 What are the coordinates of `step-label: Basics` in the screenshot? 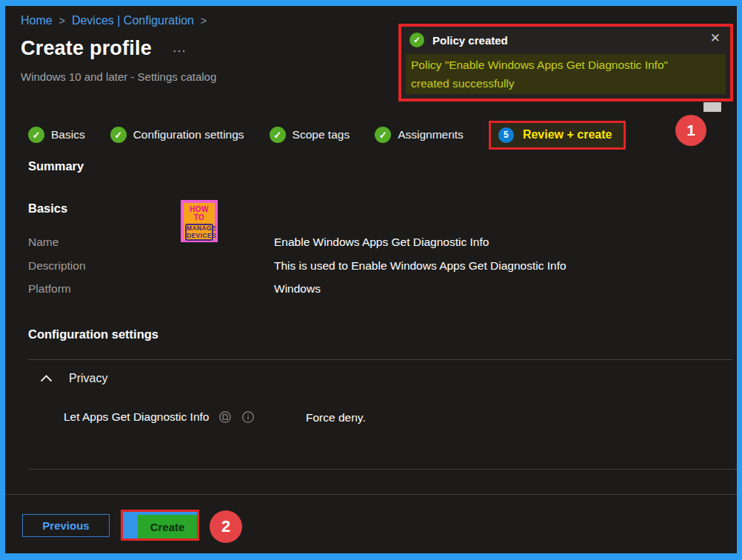 It's located at (68, 135).